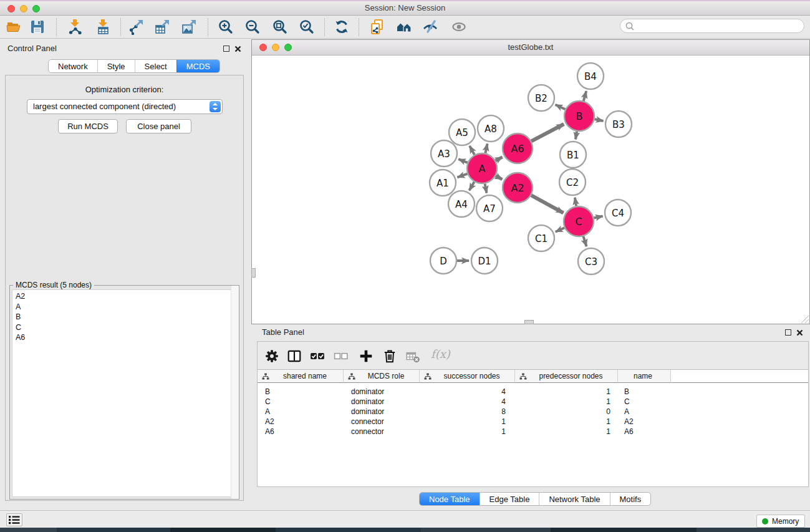  What do you see at coordinates (560, 230) in the screenshot?
I see `graph-edge-C-C1` at bounding box center [560, 230].